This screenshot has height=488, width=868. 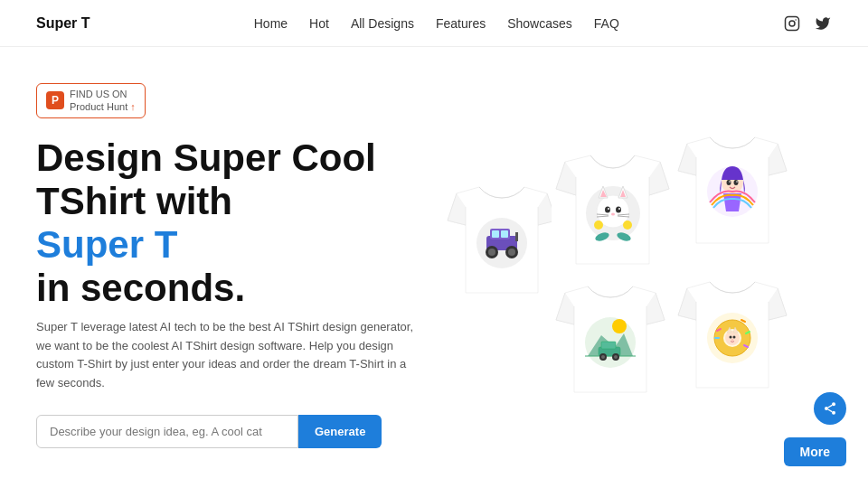 I want to click on heading-line1: Design Super Cool, so click(x=206, y=157).